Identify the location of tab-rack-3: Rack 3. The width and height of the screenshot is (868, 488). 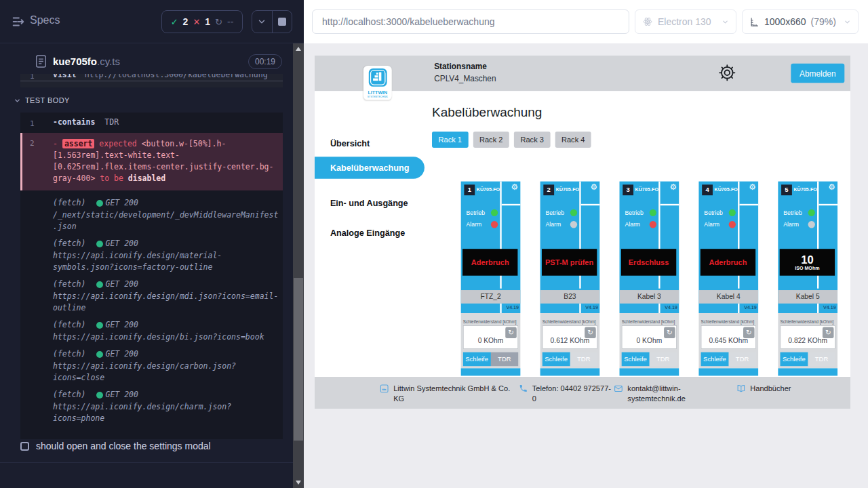
(532, 140).